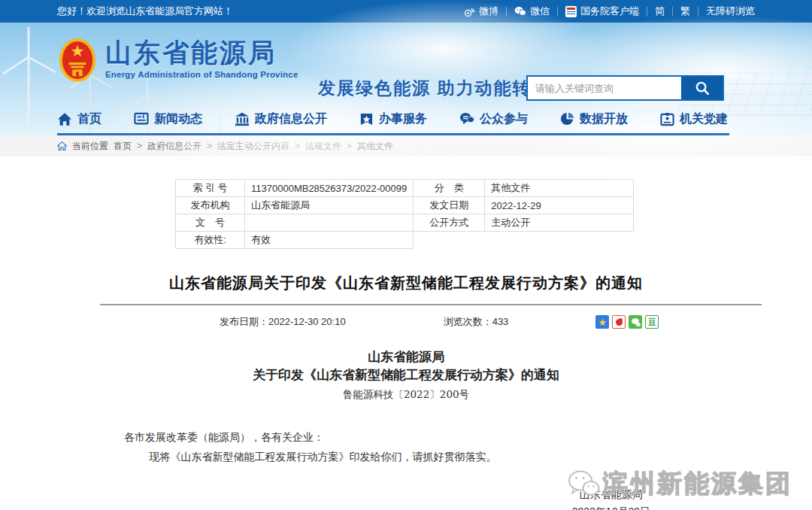 The width and height of the screenshot is (812, 510). What do you see at coordinates (145, 11) in the screenshot?
I see `topbar-greeting: 您好！欢迎浏览山东省能源局官方网站！` at bounding box center [145, 11].